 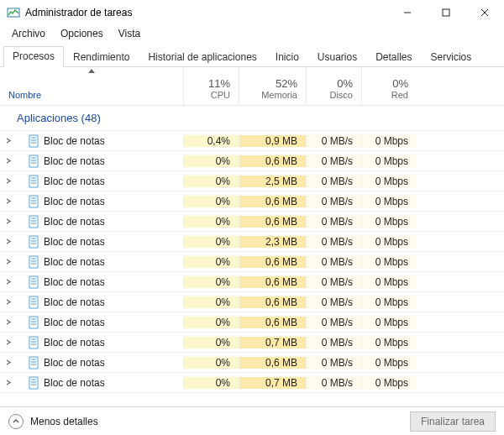 What do you see at coordinates (211, 141) in the screenshot?
I see `process-cpu: 0,4%` at bounding box center [211, 141].